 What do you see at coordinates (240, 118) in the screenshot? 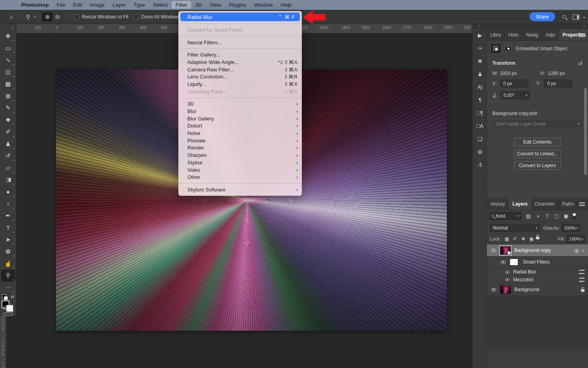
I see `menu-item-blur-gallery: Blur Gallery ›` at bounding box center [240, 118].